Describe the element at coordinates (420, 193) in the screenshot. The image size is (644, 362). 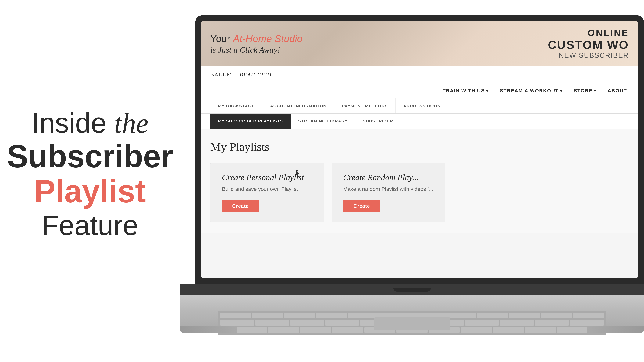
I see `playlist-cards: Create Personal Playlist Build and save …` at that location.